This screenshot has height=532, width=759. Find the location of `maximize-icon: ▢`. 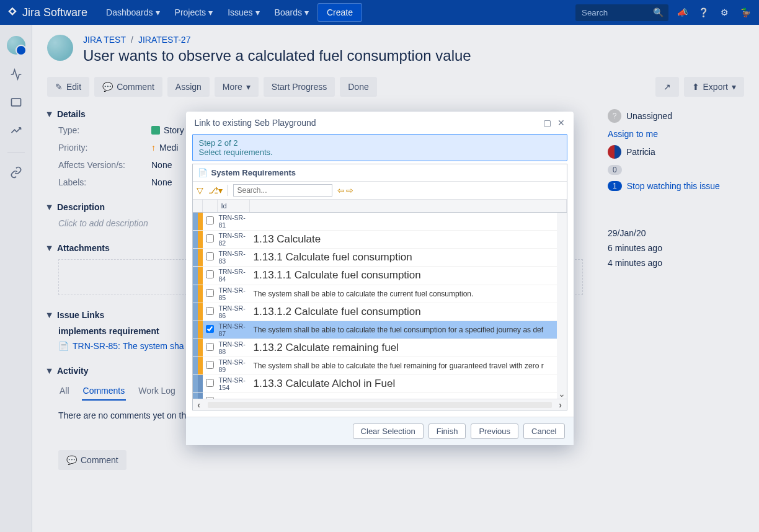

maximize-icon: ▢ is located at coordinates (547, 123).